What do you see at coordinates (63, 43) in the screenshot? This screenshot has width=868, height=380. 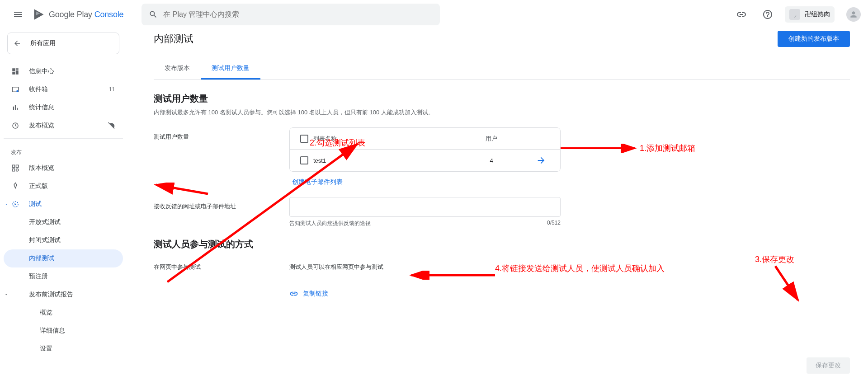 I see `back-to-all-apps: 所有应用` at bounding box center [63, 43].